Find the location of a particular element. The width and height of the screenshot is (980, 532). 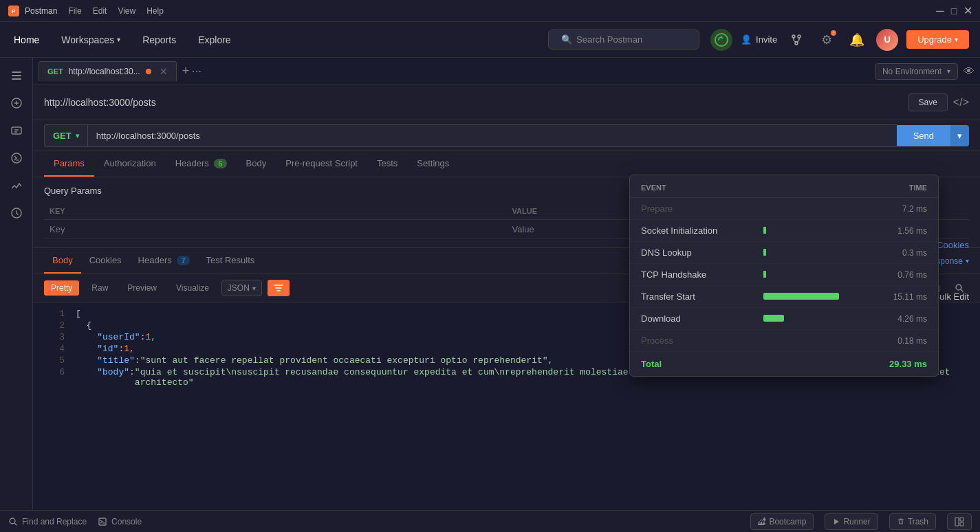

settings-icon: ⚙ ! is located at coordinates (827, 40).